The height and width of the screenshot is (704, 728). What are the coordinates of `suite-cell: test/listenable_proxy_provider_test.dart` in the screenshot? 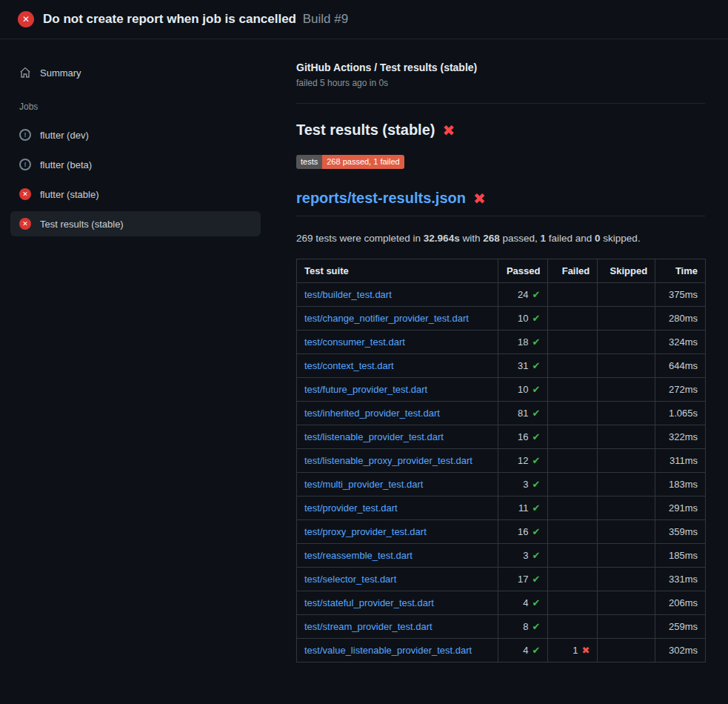 It's located at (398, 461).